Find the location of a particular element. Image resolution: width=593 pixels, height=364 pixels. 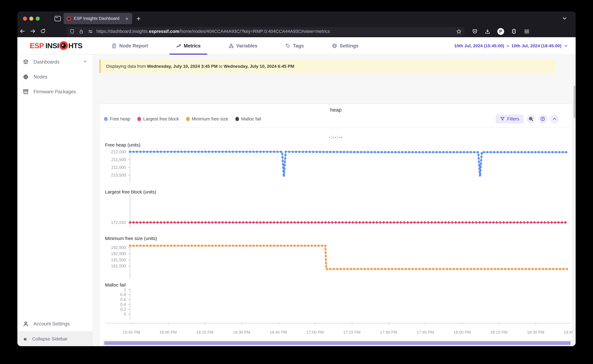

svg-text: 191,500 is located at coordinates (118, 260).